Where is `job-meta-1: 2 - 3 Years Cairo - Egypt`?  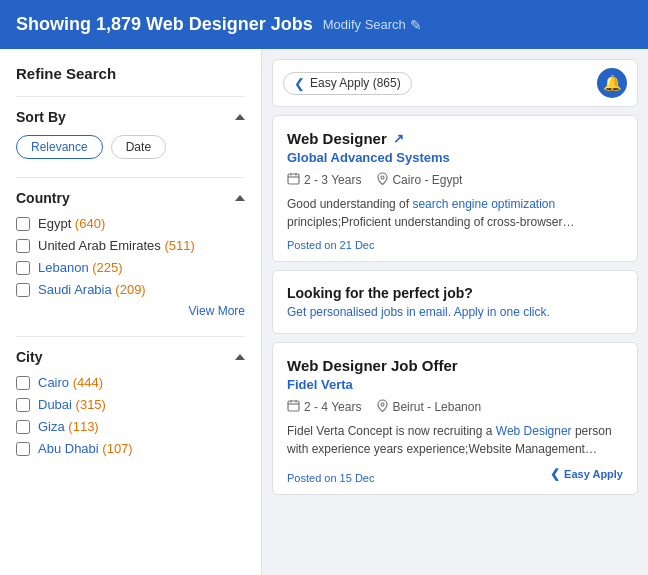
job-meta-1: 2 - 3 Years Cairo - Egypt is located at coordinates (455, 180).